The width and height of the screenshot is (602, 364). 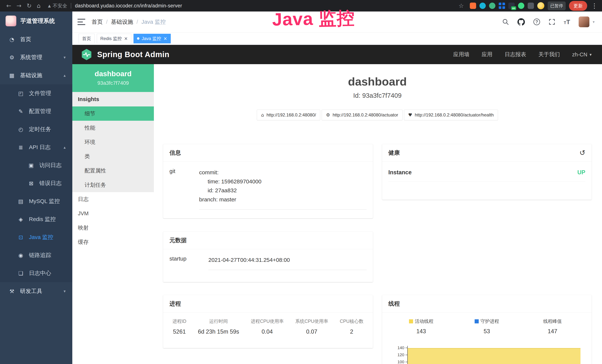 I want to click on breadcrumb-infra: 基础设施, so click(x=122, y=22).